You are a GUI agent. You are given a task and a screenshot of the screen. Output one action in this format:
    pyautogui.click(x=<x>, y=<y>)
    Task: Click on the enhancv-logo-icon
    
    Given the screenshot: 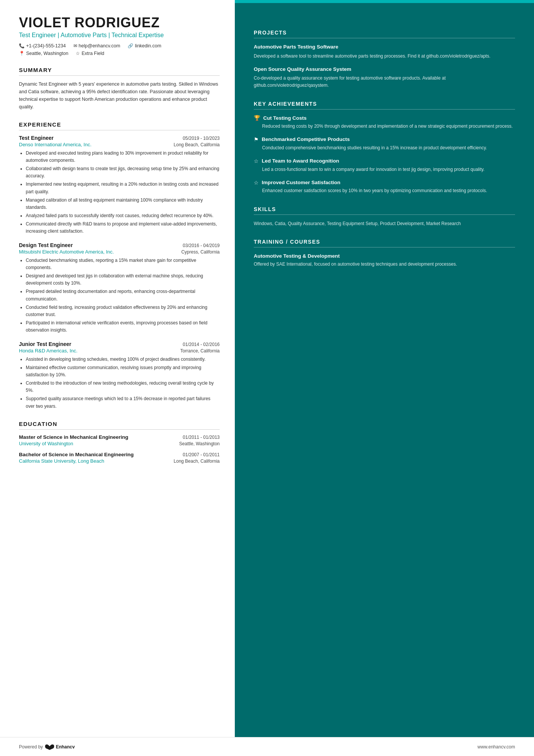 What is the action you would take?
    pyautogui.click(x=50, y=747)
    